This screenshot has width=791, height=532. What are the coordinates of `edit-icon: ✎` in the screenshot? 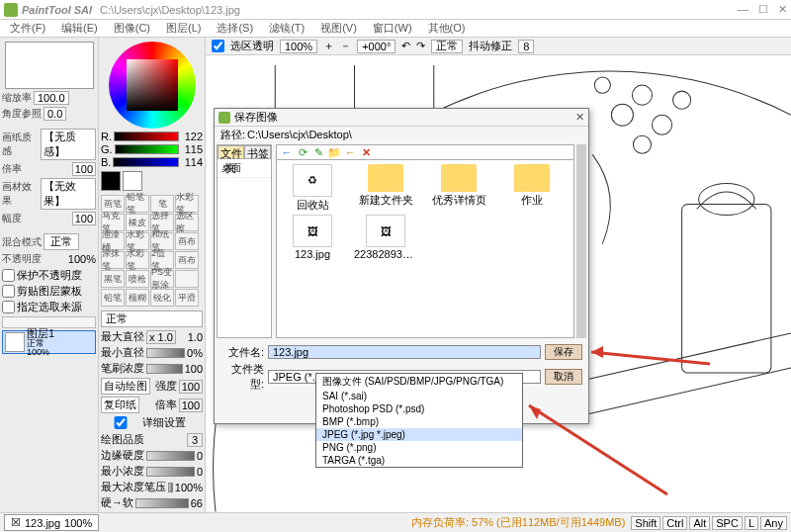 It's located at (318, 152).